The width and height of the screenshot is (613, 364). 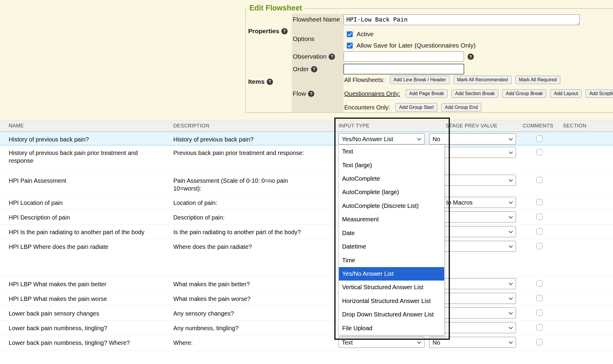 I want to click on input-type-cell: Text, so click(x=381, y=343).